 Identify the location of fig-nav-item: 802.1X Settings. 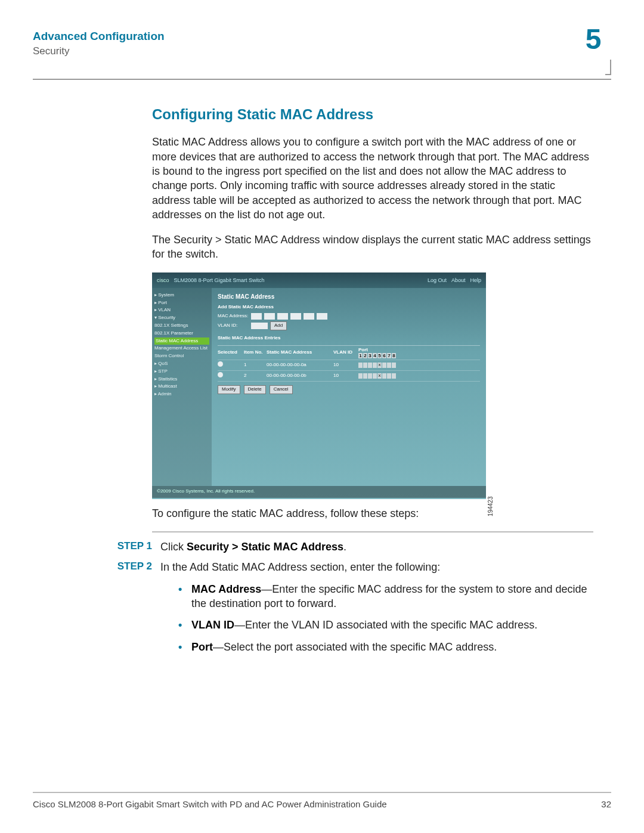
(182, 326).